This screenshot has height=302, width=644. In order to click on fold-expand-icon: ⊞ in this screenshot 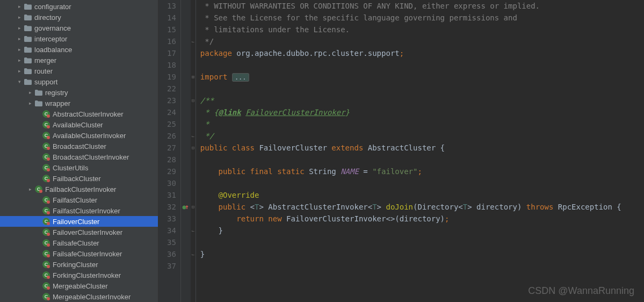, I will do `click(193, 77)`.